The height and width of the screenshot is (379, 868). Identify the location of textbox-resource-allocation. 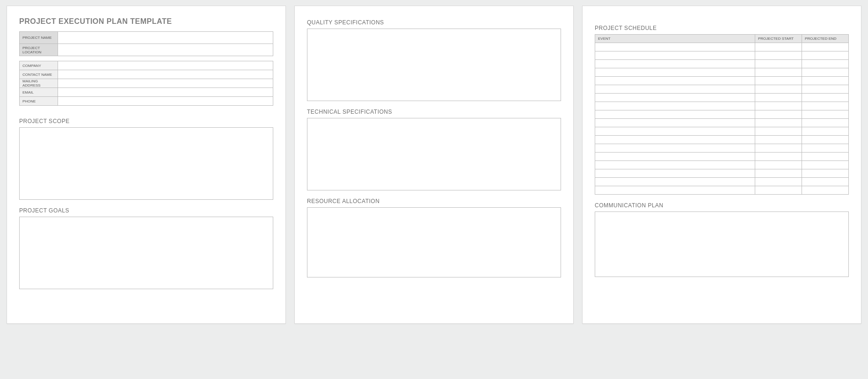
(434, 242).